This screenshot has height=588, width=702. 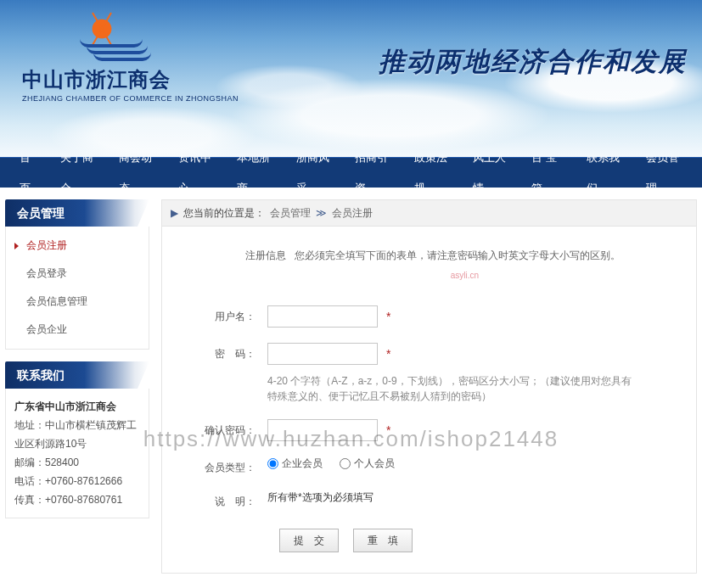 What do you see at coordinates (149, 98) in the screenshot?
I see `logo-subtitle: ZHEJIANG CHAMBER OF COMMERCE IN ZHONGSHA…` at bounding box center [149, 98].